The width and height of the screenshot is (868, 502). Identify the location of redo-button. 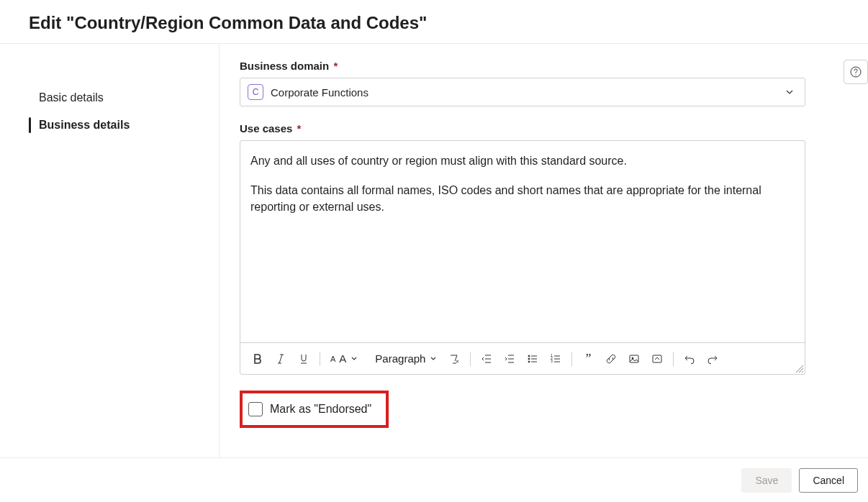
(713, 359).